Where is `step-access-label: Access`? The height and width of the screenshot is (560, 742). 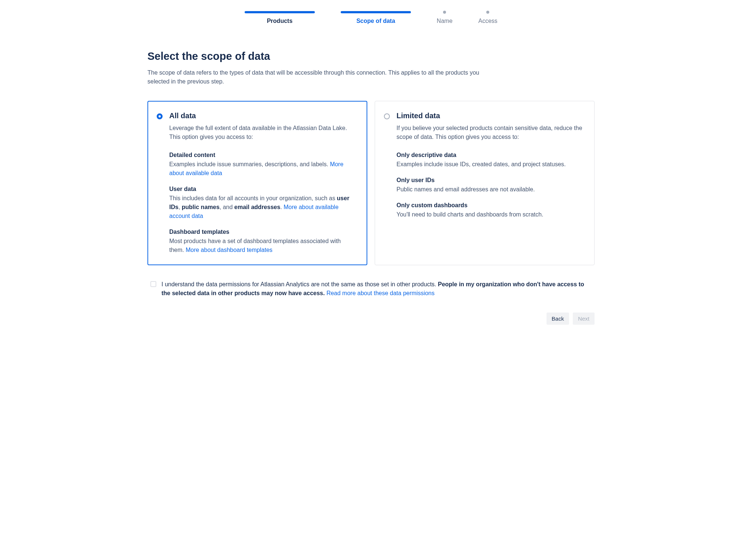 step-access-label: Access is located at coordinates (488, 21).